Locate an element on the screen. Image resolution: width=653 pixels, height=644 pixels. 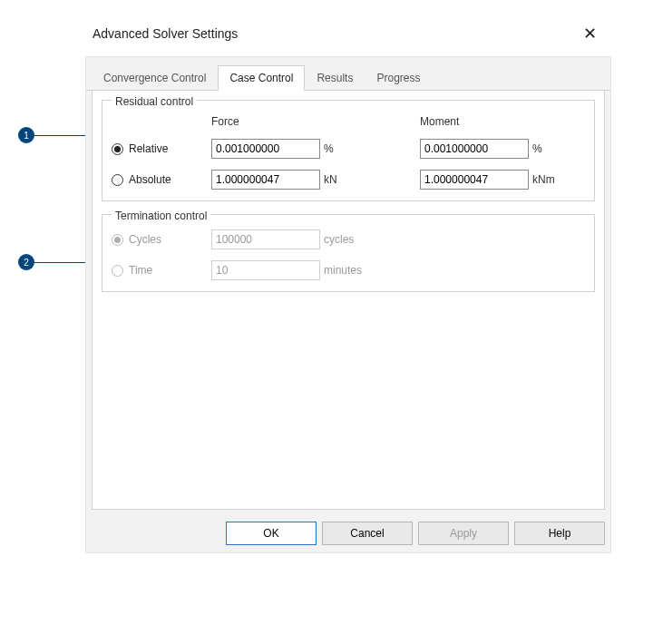
header-force: Force is located at coordinates (266, 122).